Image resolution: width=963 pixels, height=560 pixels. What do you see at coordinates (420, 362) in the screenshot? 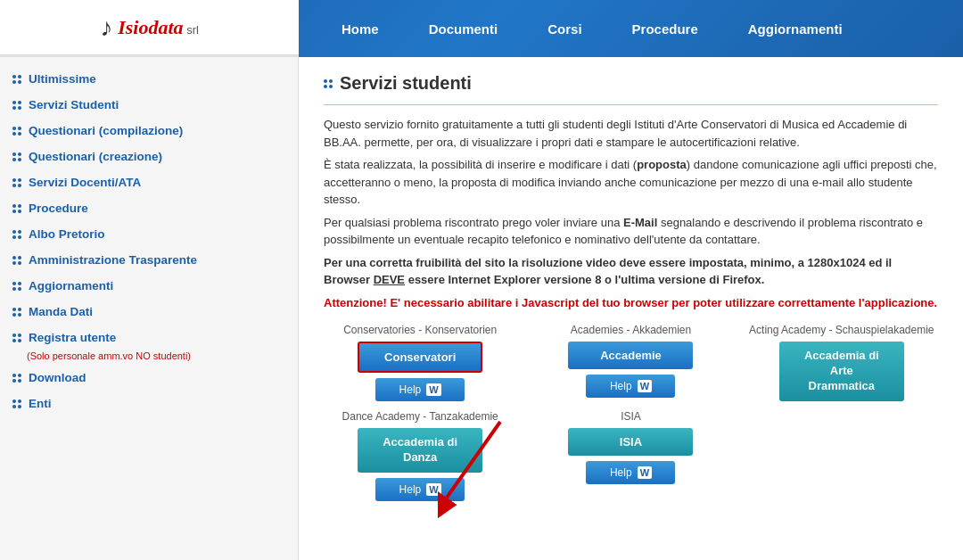
I see `btn-cell-conservatori: Conservatories - Konservatorien Conserva…` at bounding box center [420, 362].